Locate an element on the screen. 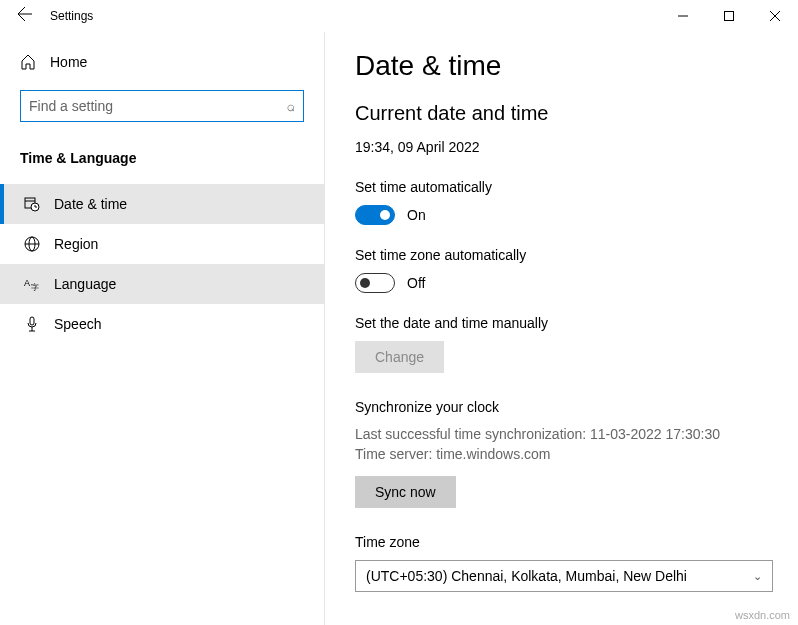 The image size is (798, 625). close-icon is located at coordinates (775, 16).